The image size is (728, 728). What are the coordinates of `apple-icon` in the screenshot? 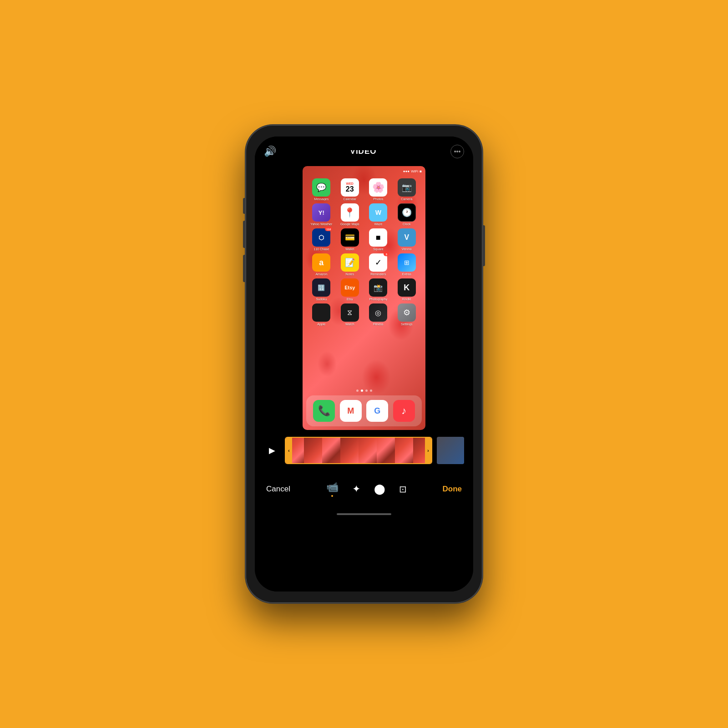 It's located at (321, 313).